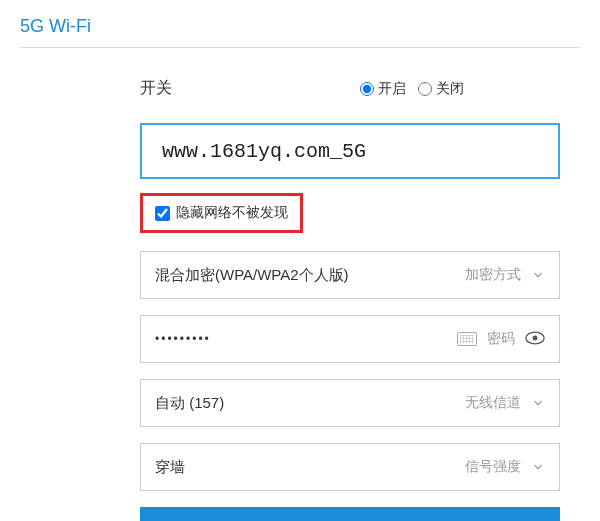 This screenshot has width=600, height=521. What do you see at coordinates (170, 468) in the screenshot?
I see `signal-value: 穿墙` at bounding box center [170, 468].